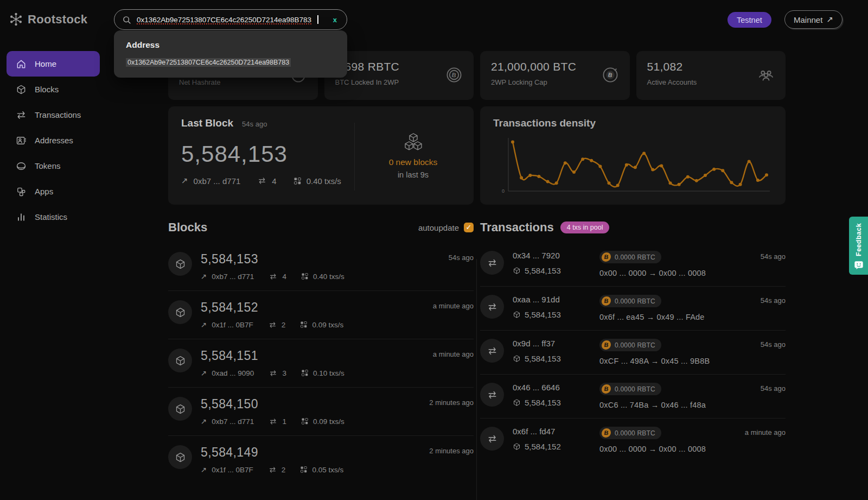  I want to click on svg-text: B, so click(455, 75).